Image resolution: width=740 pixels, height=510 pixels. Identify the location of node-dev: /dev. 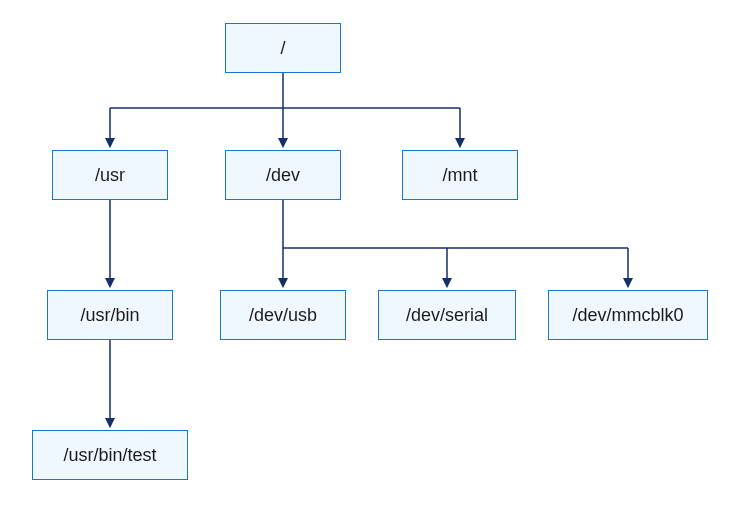
(283, 175).